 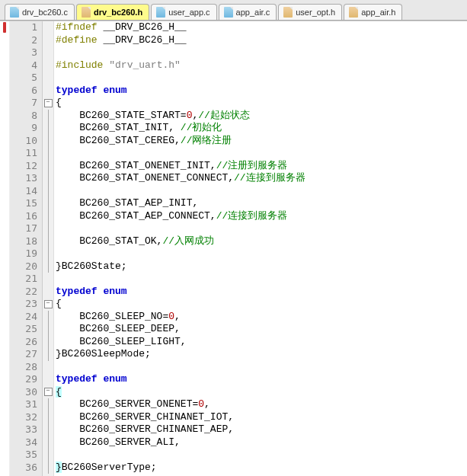 I want to click on bookmark-icon, so click(x=5, y=27).